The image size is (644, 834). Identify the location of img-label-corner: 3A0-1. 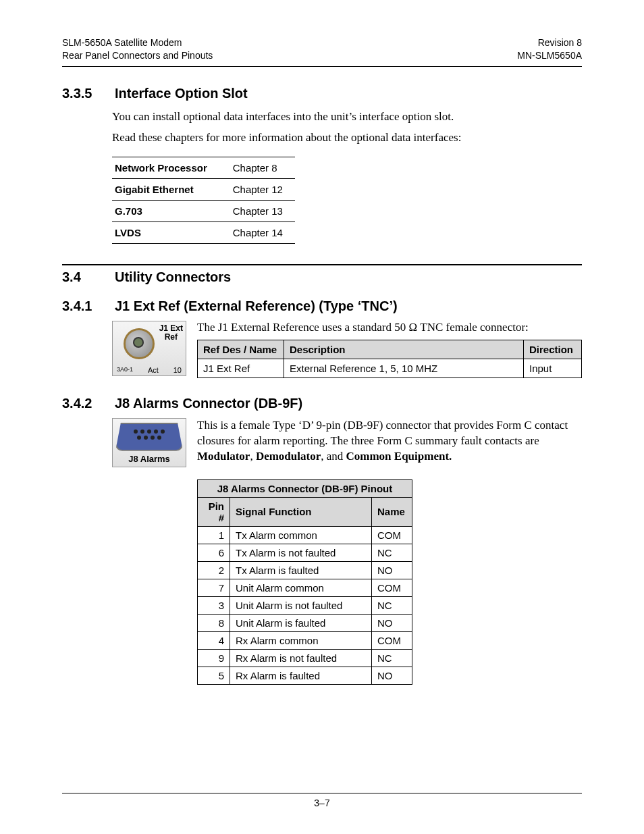
(125, 370).